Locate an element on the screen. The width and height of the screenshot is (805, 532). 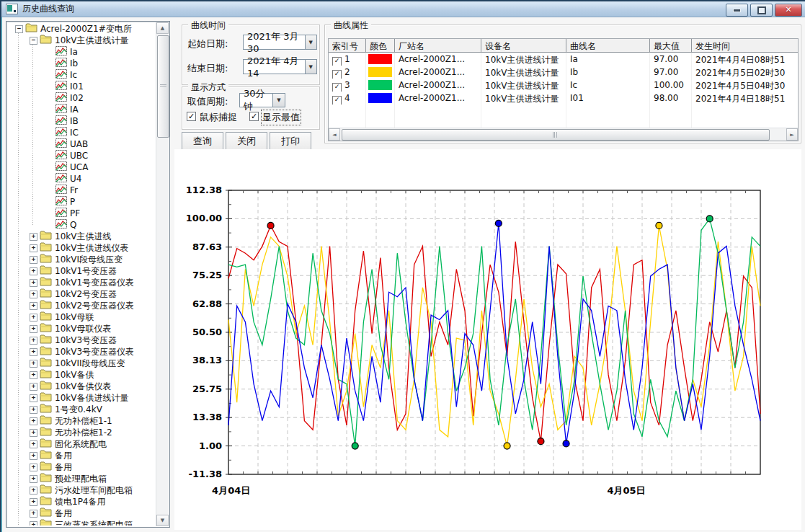
curve-table-row: ✓2Acrel-2000Z1...10kV主供进线计量Ib97.002021年4… is located at coordinates (564, 72).